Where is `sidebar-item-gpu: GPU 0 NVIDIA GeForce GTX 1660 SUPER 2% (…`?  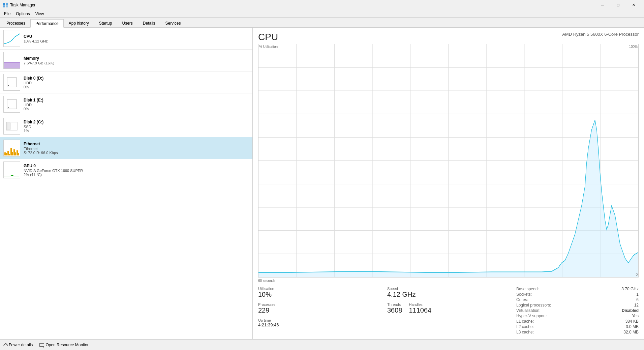
sidebar-item-gpu: GPU 0 NVIDIA GeForce GTX 1660 SUPER 2% (… is located at coordinates (126, 170).